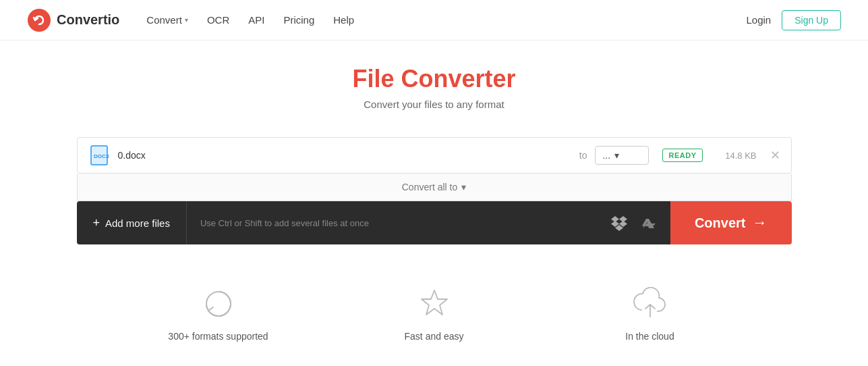  What do you see at coordinates (299, 20) in the screenshot?
I see `nav-item-pricing: Pricing` at bounding box center [299, 20].